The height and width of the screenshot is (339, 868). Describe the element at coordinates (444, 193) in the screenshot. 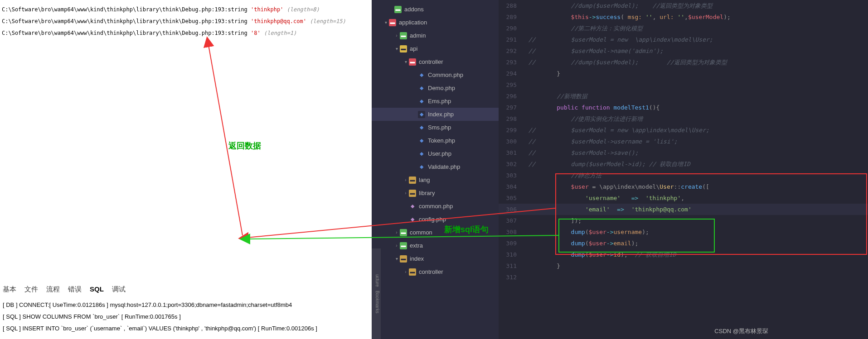

I see `tree-item-library: ›▬library` at that location.